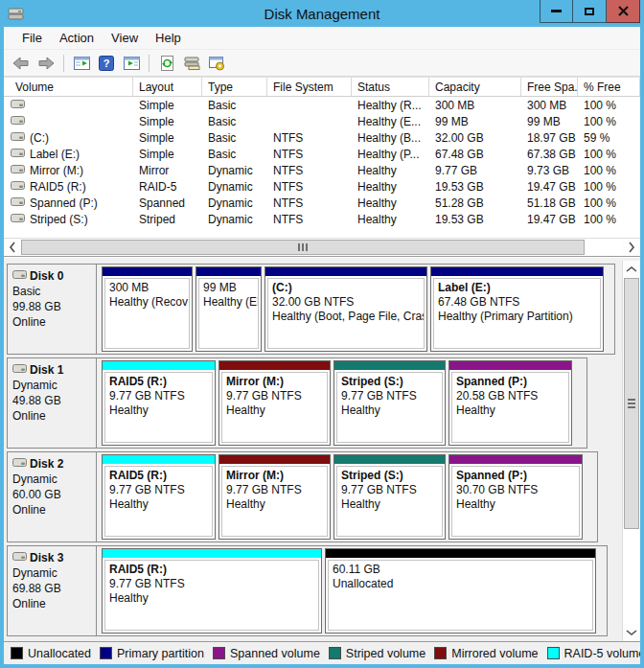 The height and width of the screenshot is (668, 644). I want to click on partition-info: 32.00 GB NTFS, so click(346, 303).